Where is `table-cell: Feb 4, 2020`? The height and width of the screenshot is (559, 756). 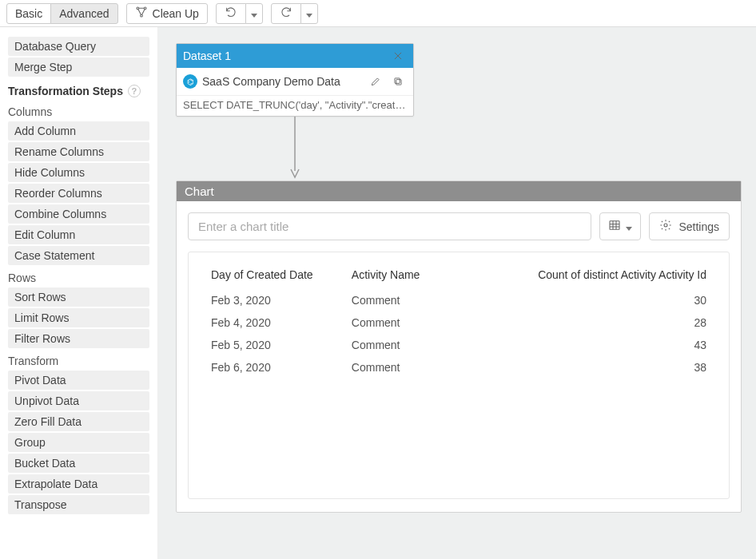
table-cell: Feb 4, 2020 is located at coordinates (278, 323).